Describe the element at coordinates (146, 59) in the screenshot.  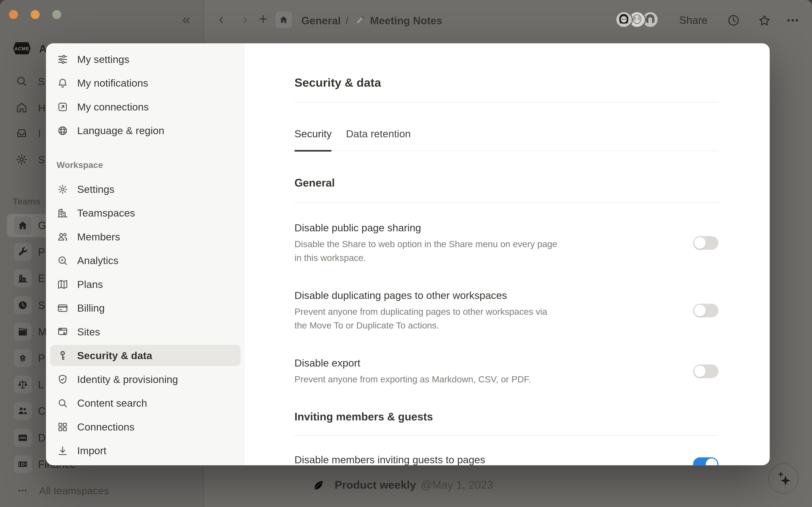
I see `settings-nav-my-settings: My settings` at that location.